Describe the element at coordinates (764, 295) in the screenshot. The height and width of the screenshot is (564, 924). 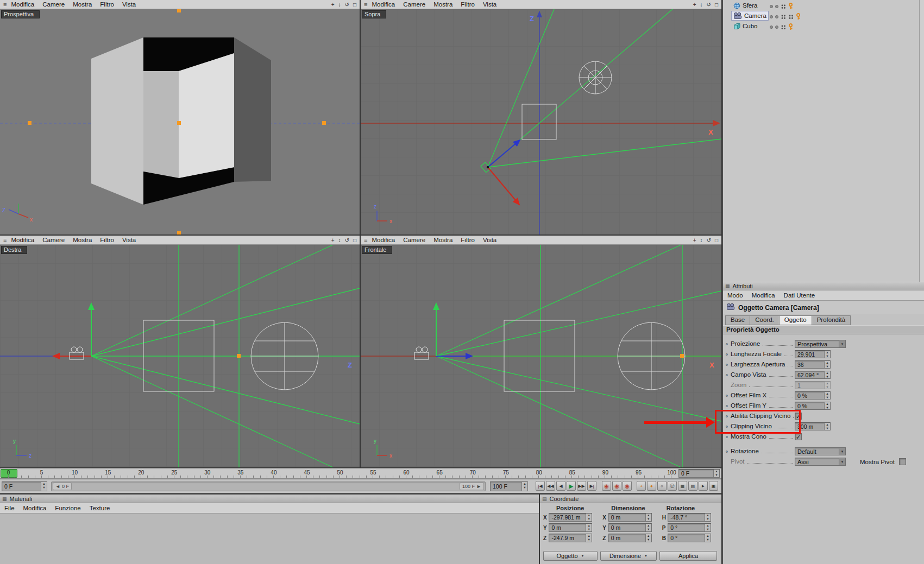
I see `attributes-menu-modifica: Modifica` at that location.